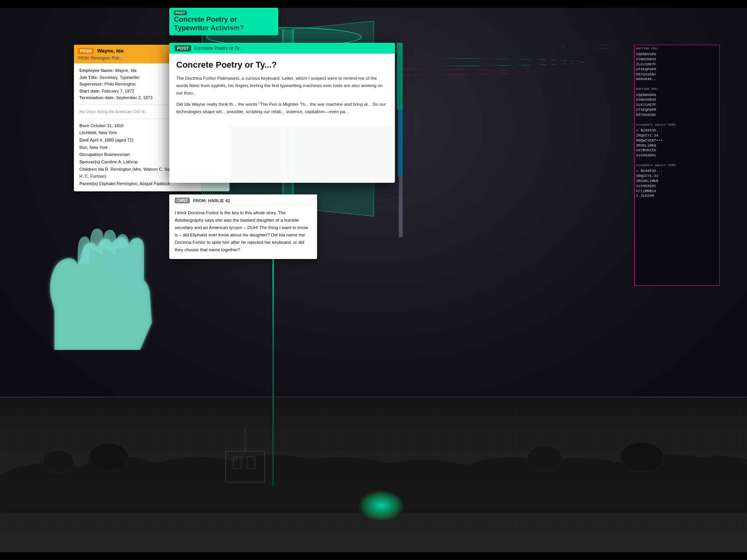 The height and width of the screenshot is (560, 747). What do you see at coordinates (677, 65) in the screenshot?
I see `matrix-section-1: KOPYING IDG: ASERWVUPOXYWVU5R432LKJ1HG7F…` at bounding box center [677, 65].